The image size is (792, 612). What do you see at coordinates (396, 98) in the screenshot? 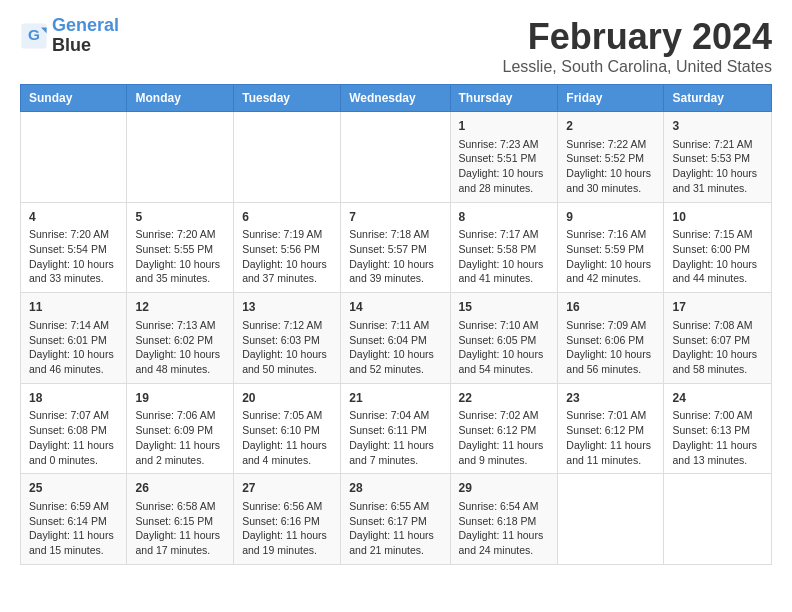
I see `calendar-header-row: SundayMondayTuesdayWednesdayThursdayFrid…` at bounding box center [396, 98].